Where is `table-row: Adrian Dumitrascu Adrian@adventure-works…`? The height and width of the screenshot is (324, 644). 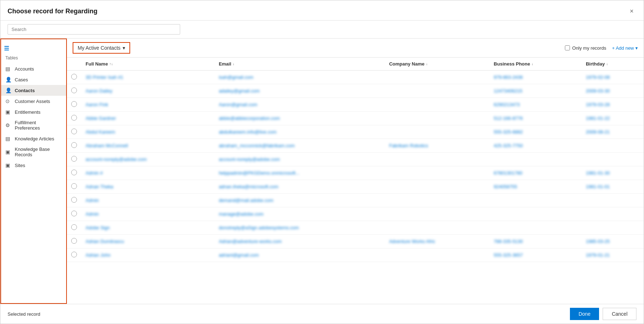 table-row: Adrian Dumitrascu Adrian@adventure-works… is located at coordinates (355, 242).